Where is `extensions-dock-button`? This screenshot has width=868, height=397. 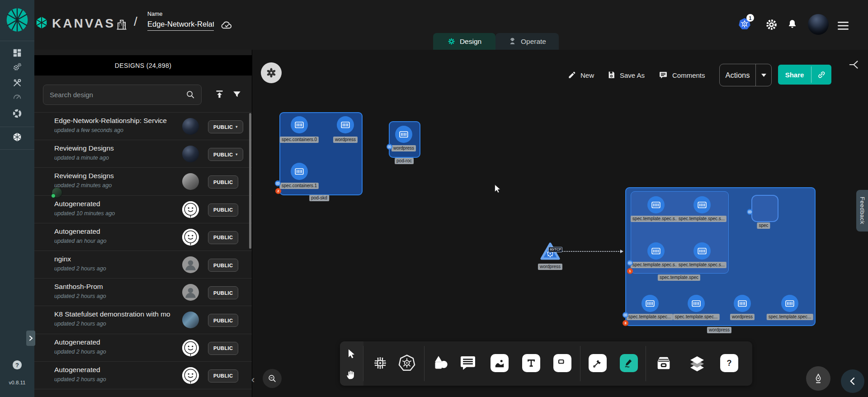 extensions-dock-button is located at coordinates (271, 73).